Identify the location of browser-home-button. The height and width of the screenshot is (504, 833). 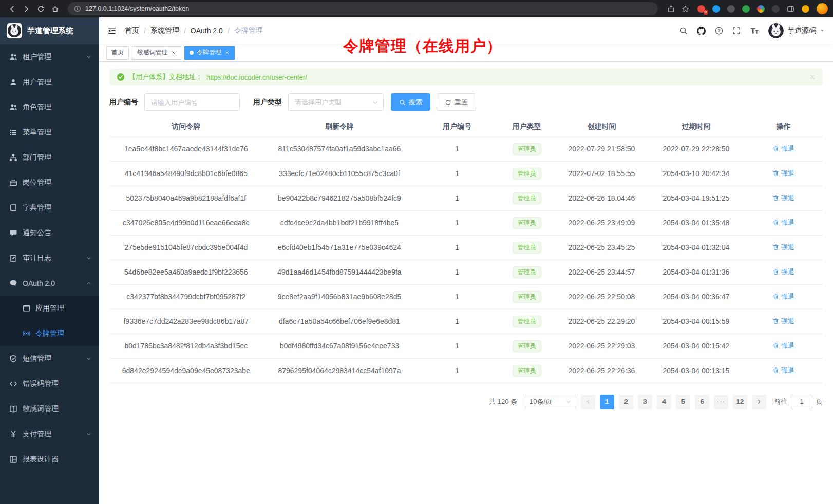
(55, 9).